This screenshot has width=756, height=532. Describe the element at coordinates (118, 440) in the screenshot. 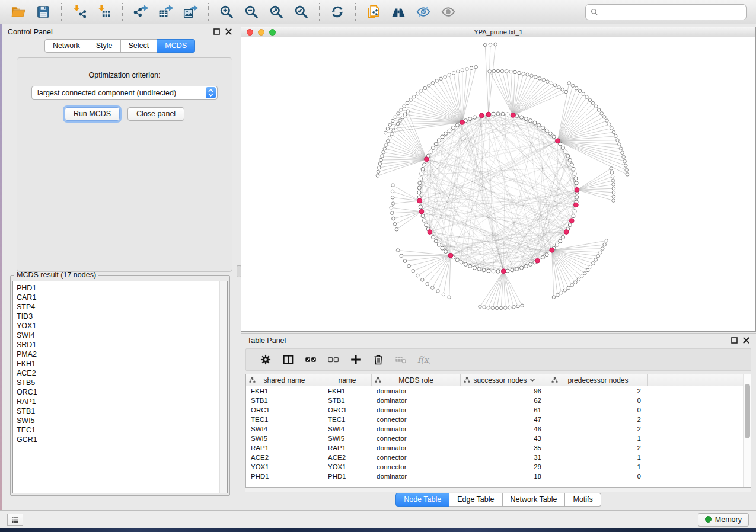

I see `mcds-result-item: GCR1` at that location.